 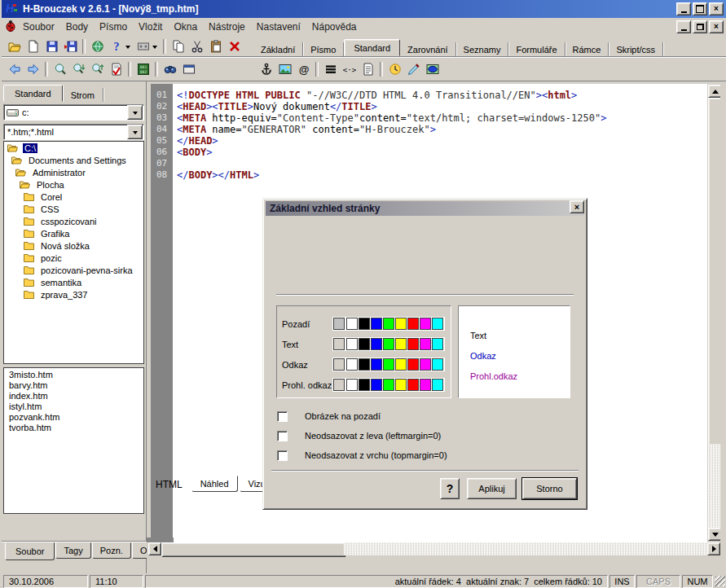 I want to click on resize-grip, so click(x=720, y=581).